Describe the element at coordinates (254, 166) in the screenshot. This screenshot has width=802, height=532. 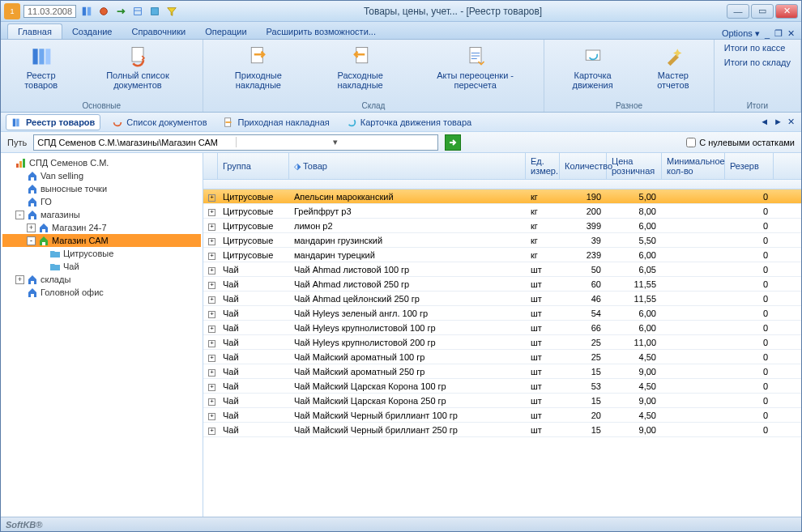
I see `col-group: Группа` at that location.